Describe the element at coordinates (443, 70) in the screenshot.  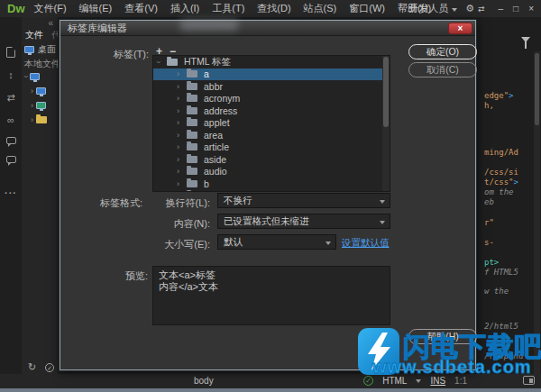
I see `cancel-button: 取消(C)` at that location.